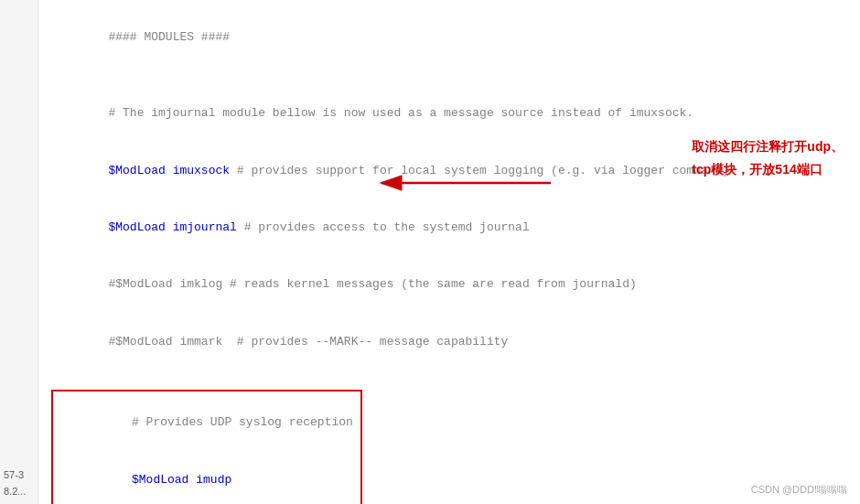 The height and width of the screenshot is (504, 860). What do you see at coordinates (459, 188) in the screenshot?
I see `arrow-svg` at bounding box center [459, 188].